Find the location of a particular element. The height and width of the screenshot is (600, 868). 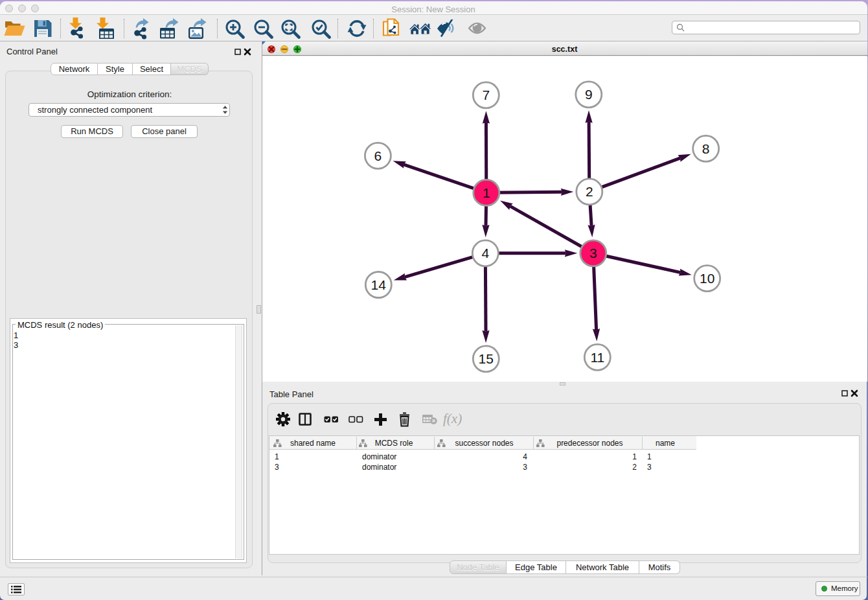

svg-text: 14 is located at coordinates (379, 285).